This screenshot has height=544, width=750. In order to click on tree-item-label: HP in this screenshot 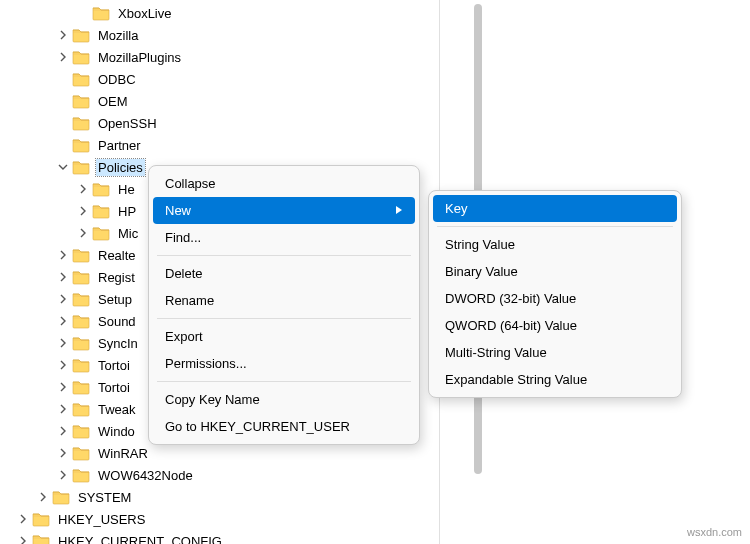, I will do `click(127, 212)`.